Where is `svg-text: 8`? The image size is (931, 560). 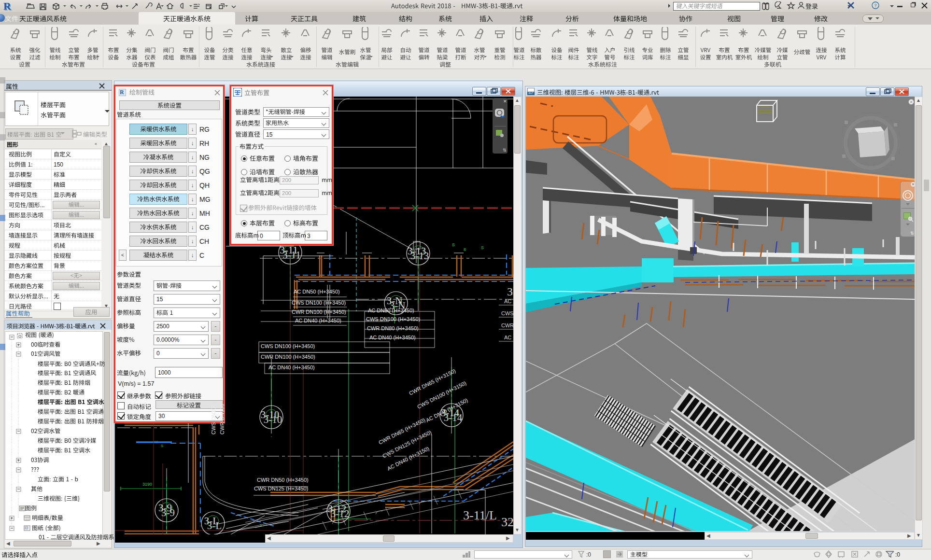
svg-text: 8 is located at coordinates (465, 250).